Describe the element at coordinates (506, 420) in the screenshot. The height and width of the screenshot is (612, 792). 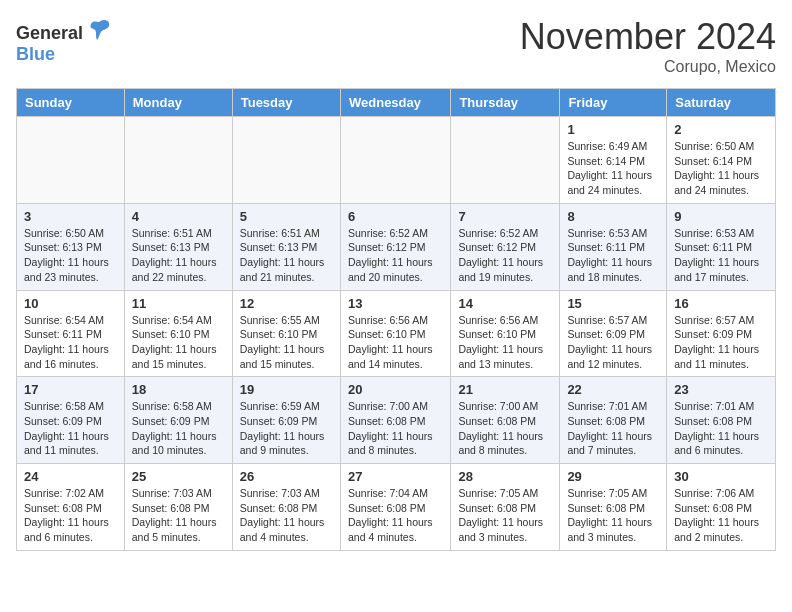
I see `calendar-cell: 21Sunrise: 7:00 AMSunset: 6:08 PMDayligh…` at that location.